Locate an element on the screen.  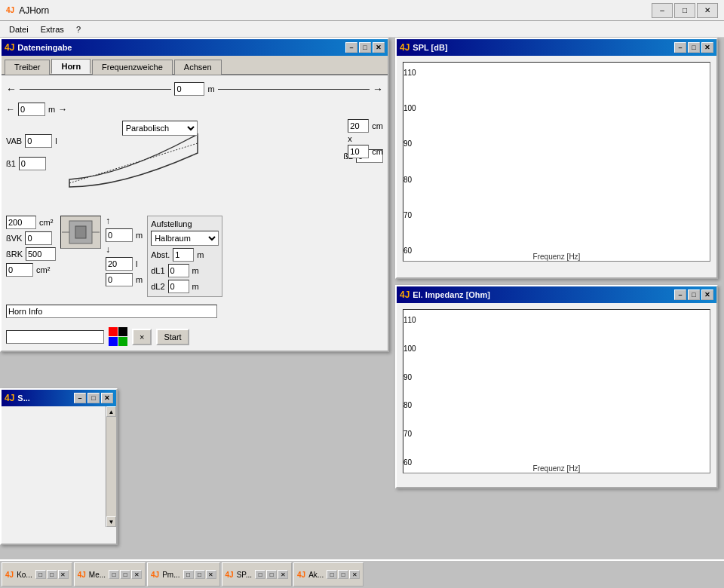
spl-y-100: 100 is located at coordinates (417, 109).